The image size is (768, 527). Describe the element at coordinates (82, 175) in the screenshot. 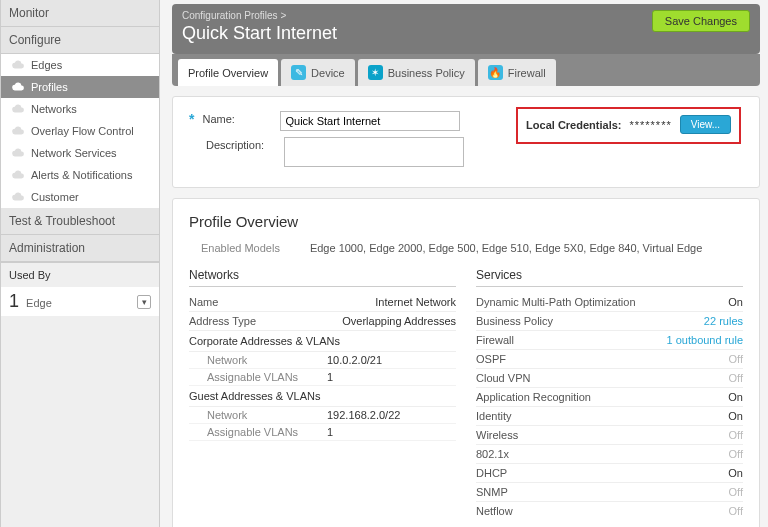

I see `nav-item-label: Alerts & Notifications` at that location.